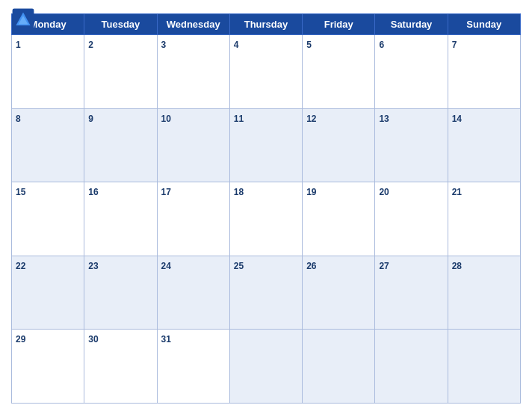 The width and height of the screenshot is (532, 411). I want to click on calendar-day-cell: 18, so click(266, 220).